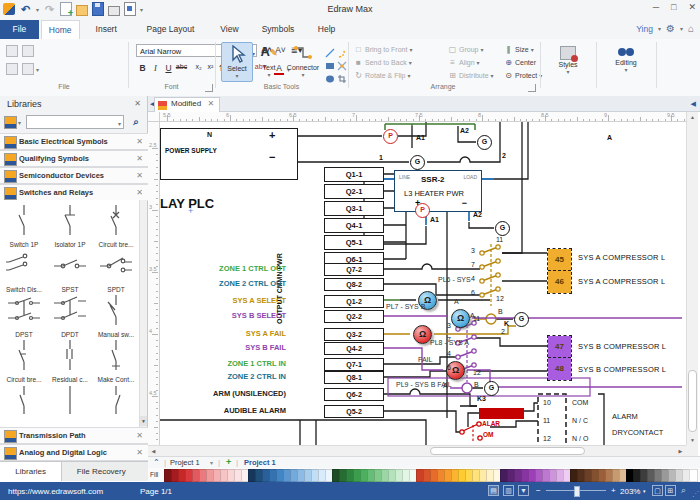 The width and height of the screenshot is (700, 500). Describe the element at coordinates (354, 302) in the screenshot. I see `terminal-q1-2: Q1-2` at that location.